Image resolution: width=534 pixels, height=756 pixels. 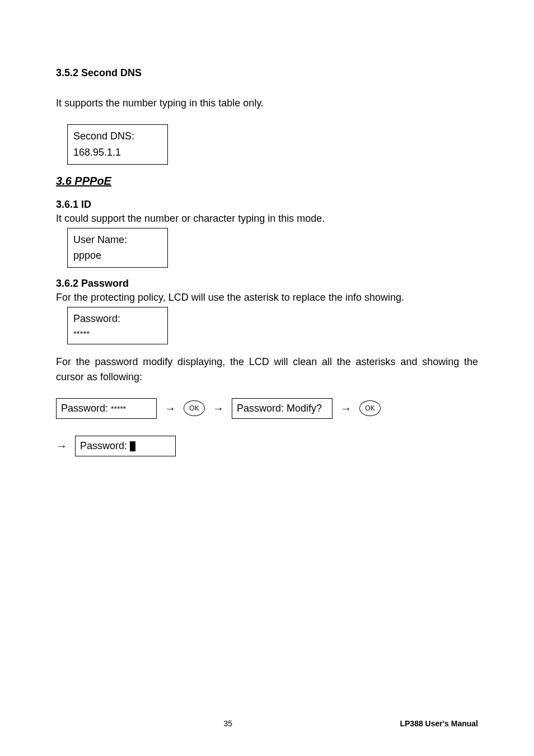 I want to click on cursor-icon, so click(x=133, y=446).